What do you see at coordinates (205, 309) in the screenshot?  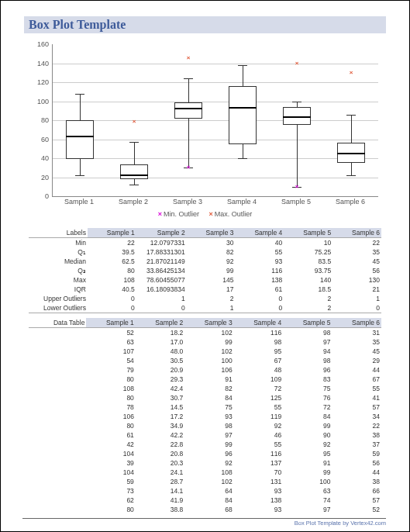 I see `stats-row: Lower Outliers001020` at bounding box center [205, 309].